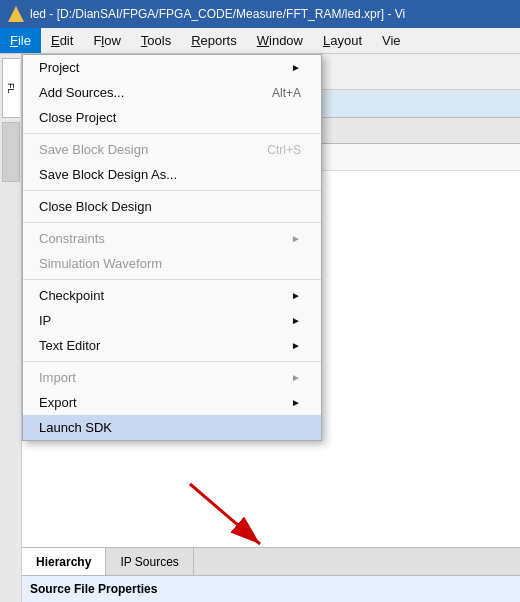  I want to click on menu-item-save-block-design-as: Save Block Design As..., so click(172, 174).